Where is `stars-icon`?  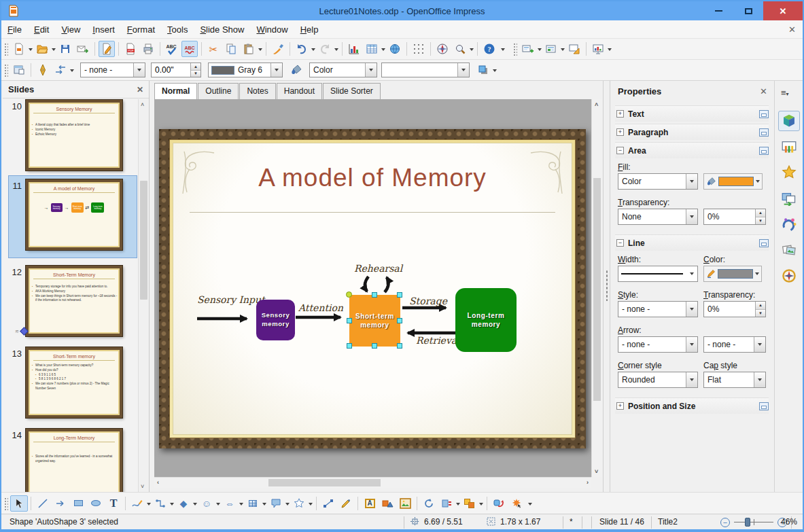 stars-icon is located at coordinates (299, 503).